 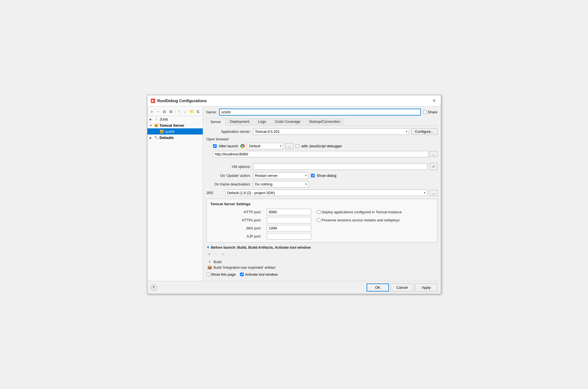 I want to click on ok-button: OK, so click(x=378, y=287).